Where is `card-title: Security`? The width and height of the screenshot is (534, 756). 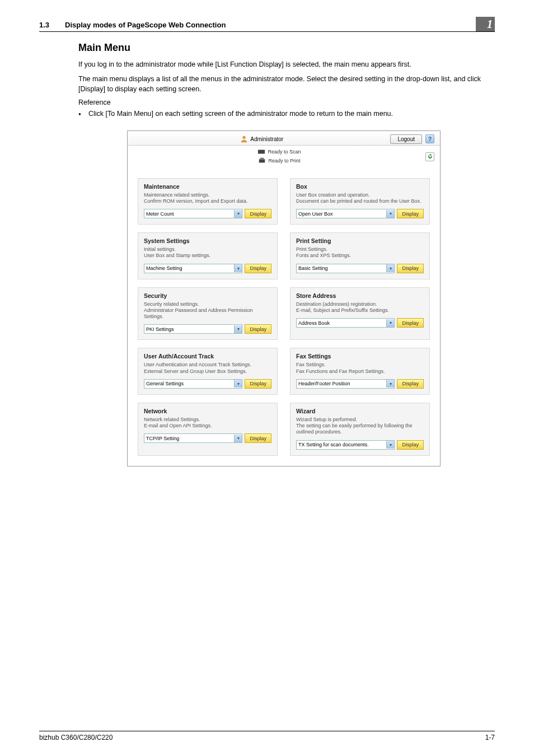 card-title: Security is located at coordinates (208, 296).